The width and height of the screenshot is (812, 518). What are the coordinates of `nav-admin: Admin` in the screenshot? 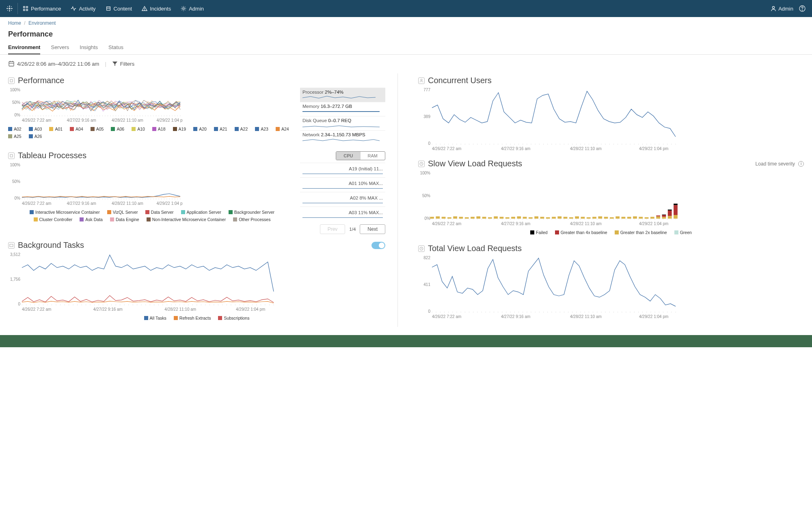 It's located at (192, 9).